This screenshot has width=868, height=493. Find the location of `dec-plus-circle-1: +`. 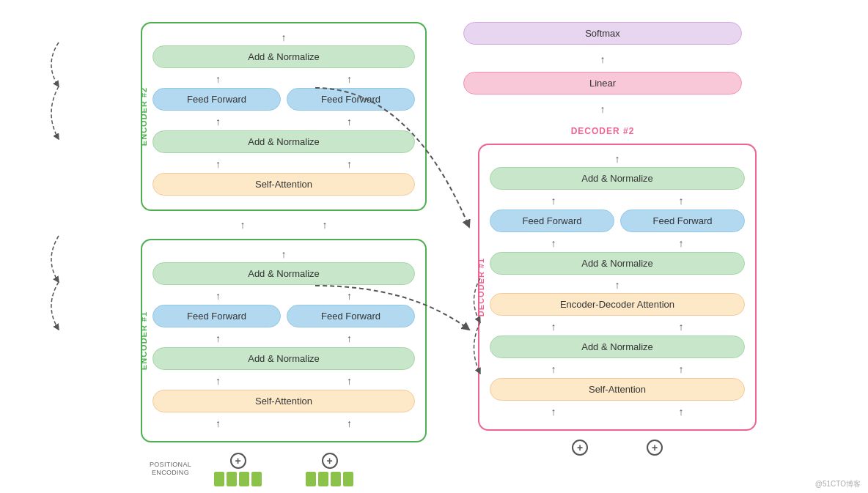

dec-plus-circle-1: + is located at coordinates (580, 448).